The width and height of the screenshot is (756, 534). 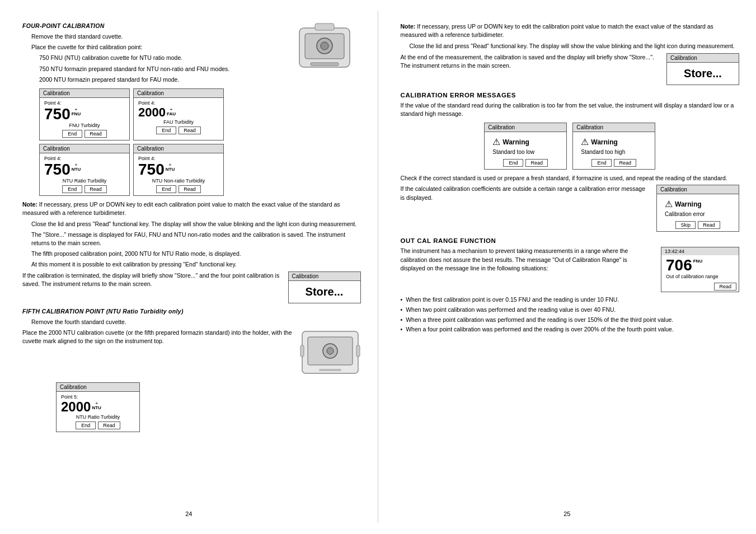 What do you see at coordinates (570, 178) in the screenshot?
I see `check-p1: Check if the correct standard is used or…` at bounding box center [570, 178].